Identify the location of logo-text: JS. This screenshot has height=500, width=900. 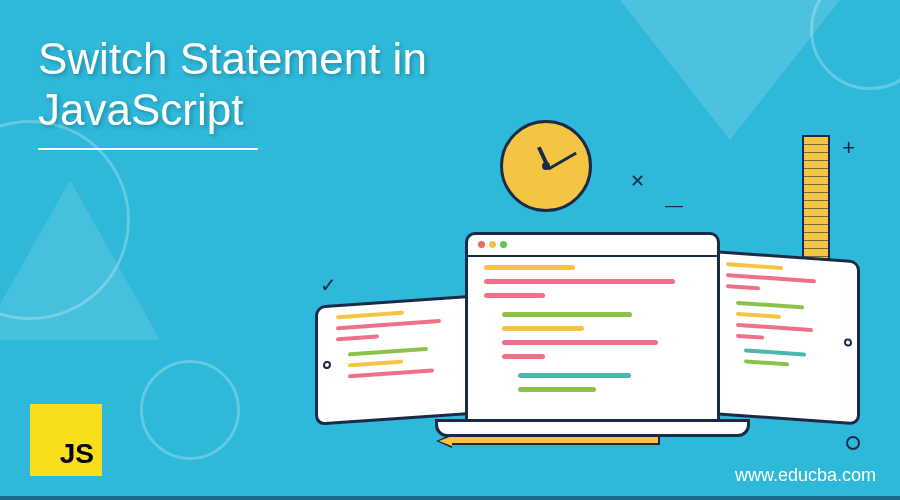
(77, 454).